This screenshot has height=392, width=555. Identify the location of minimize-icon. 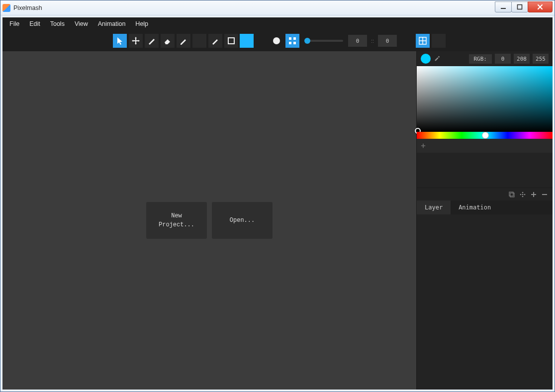
(503, 7).